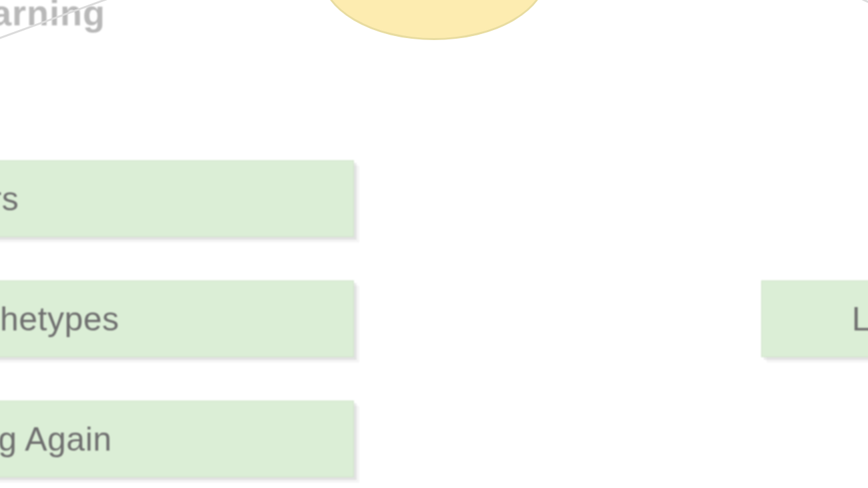 The image size is (868, 488). Describe the element at coordinates (860, 319) in the screenshot. I see `child-node-label: L` at that location.